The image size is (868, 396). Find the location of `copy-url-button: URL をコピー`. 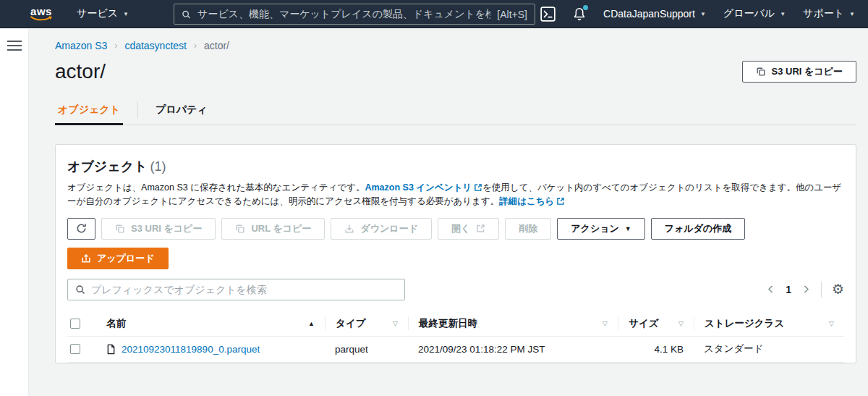

copy-url-button: URL をコピー is located at coordinates (273, 229).